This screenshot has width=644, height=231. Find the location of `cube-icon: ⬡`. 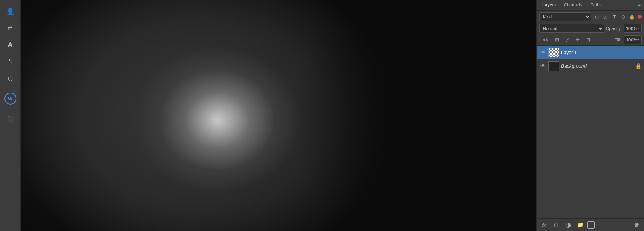

cube-icon: ⬡ is located at coordinates (10, 79).